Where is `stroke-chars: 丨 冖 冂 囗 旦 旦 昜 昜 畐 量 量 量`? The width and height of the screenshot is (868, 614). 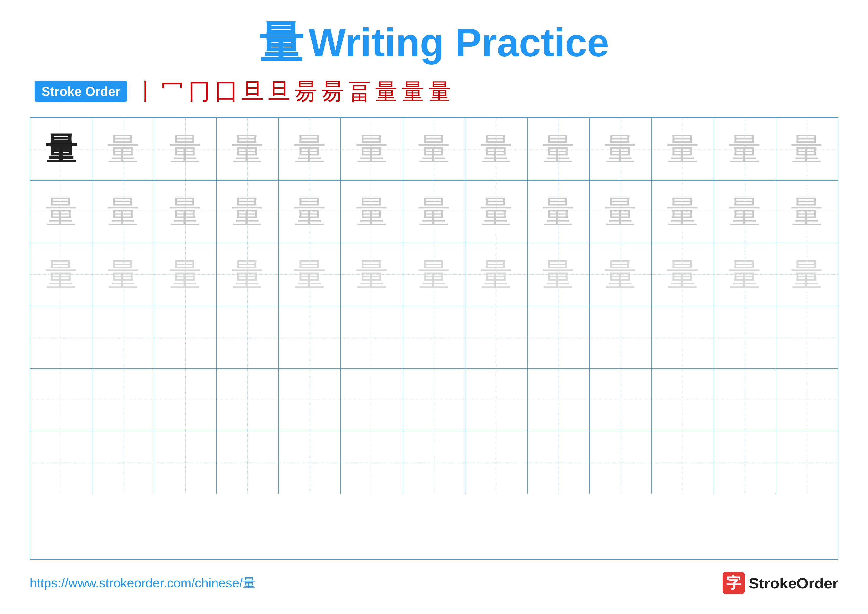 stroke-chars: 丨 冖 冂 囗 旦 旦 昜 昜 畐 量 量 量 is located at coordinates (293, 92).